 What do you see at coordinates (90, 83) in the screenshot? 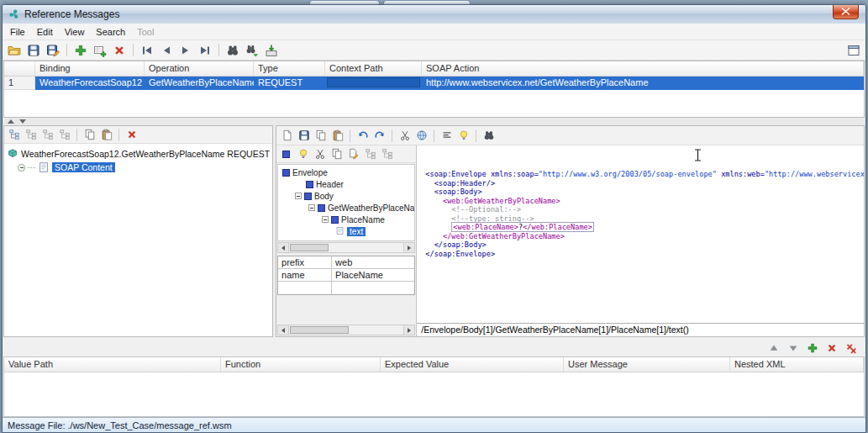
I see `cell-binding: WeatherForecastSoap12` at bounding box center [90, 83].